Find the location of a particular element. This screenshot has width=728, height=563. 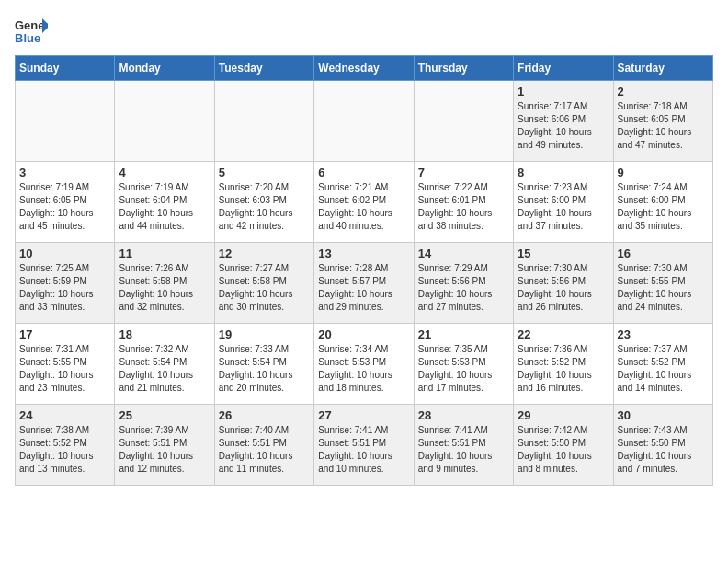

calendar-cell: 2Sunrise: 7:18 AM Sunset: 6:05 PM Daylig… is located at coordinates (663, 121).